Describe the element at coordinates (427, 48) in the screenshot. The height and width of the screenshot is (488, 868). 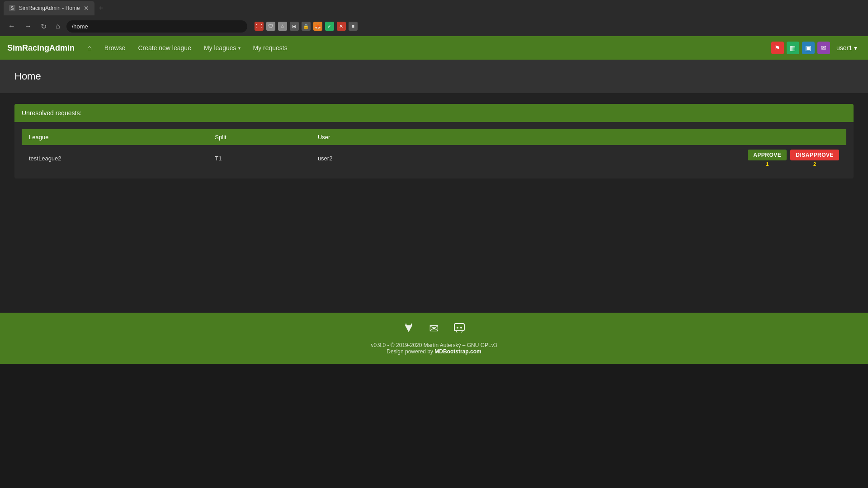
I see `navbar-nav: ⌂ Browse Create new league My leagues ▾ …` at that location.